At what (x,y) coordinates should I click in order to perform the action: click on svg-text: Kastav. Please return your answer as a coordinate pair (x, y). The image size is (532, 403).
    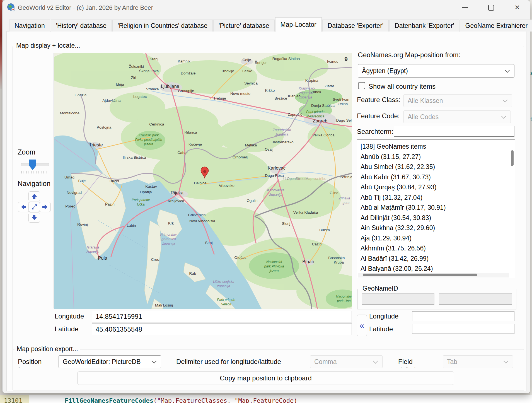
    Looking at the image, I should click on (151, 186).